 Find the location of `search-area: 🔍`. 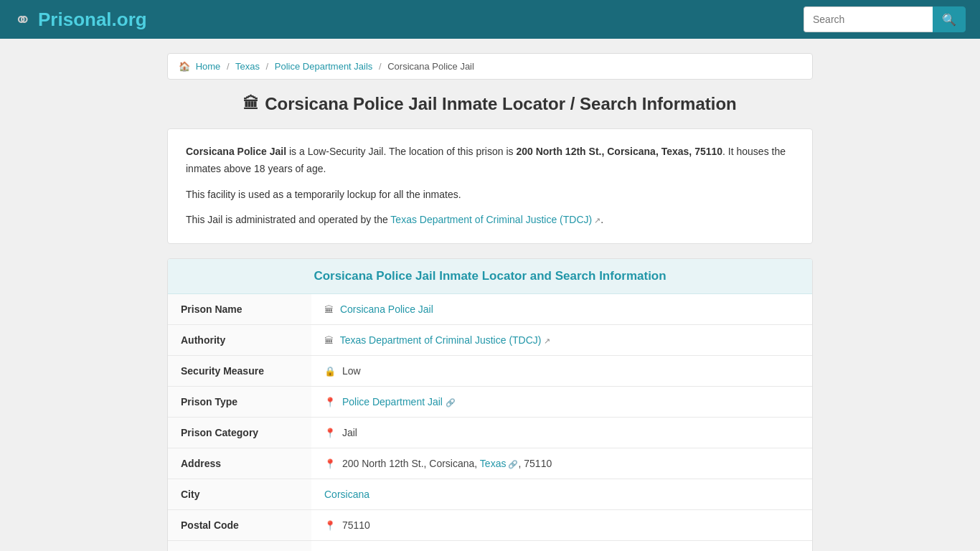

search-area: 🔍 is located at coordinates (885, 19).